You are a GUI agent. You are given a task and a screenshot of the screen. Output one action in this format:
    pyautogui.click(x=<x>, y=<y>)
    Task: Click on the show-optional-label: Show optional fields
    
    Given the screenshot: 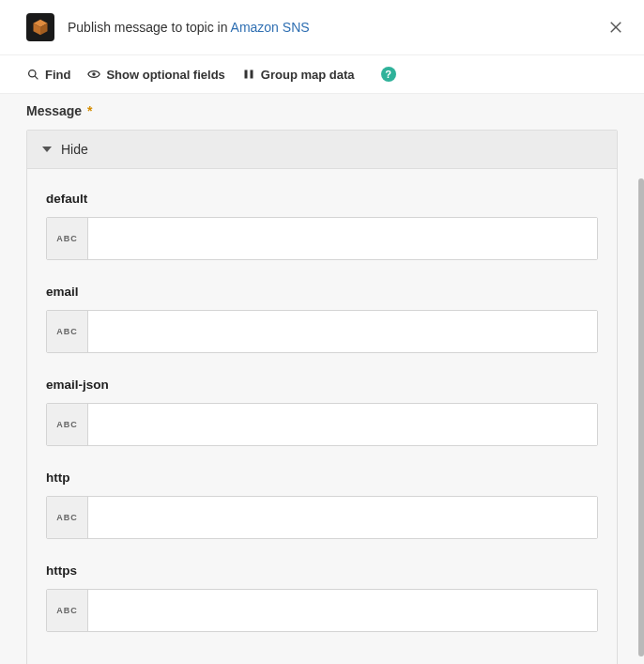 What is the action you would take?
    pyautogui.click(x=165, y=75)
    